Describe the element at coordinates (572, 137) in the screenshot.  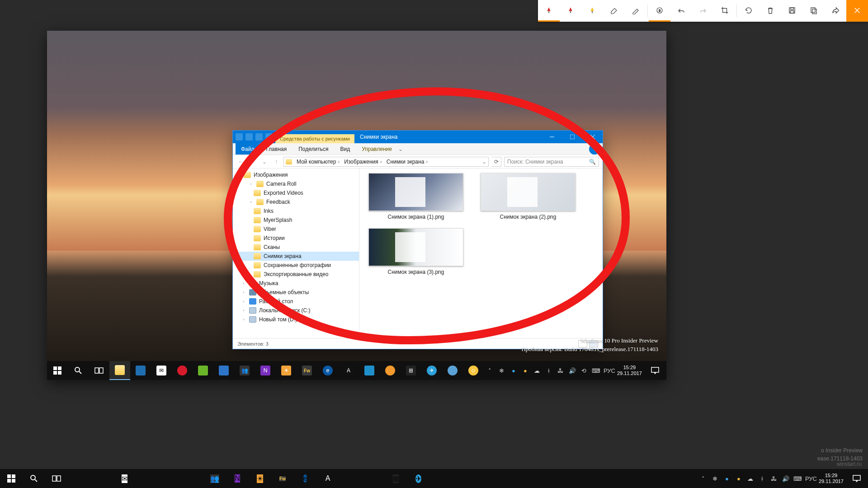
I see `maximize-button` at that location.